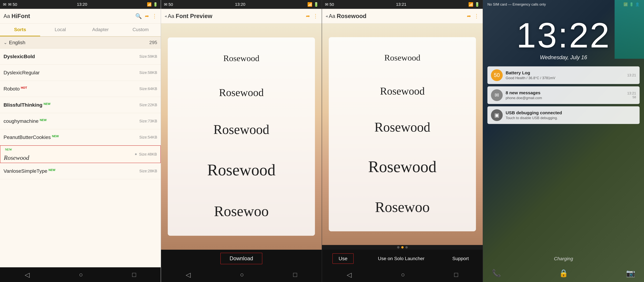  I want to click on status-time-1: 13:20, so click(82, 4).